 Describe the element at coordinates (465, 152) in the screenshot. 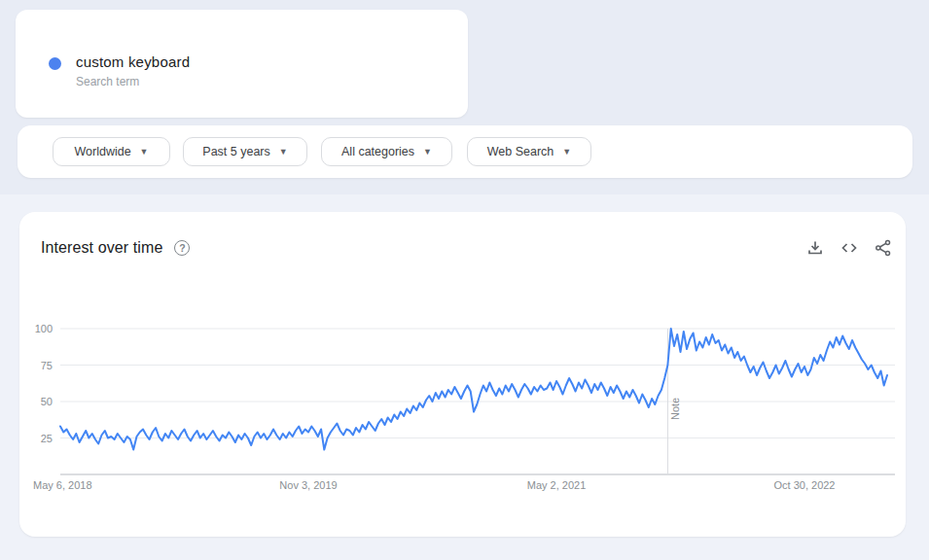

I see `filter-bar: Worldwide ▼ Past 5 years ▼ All categorie…` at that location.